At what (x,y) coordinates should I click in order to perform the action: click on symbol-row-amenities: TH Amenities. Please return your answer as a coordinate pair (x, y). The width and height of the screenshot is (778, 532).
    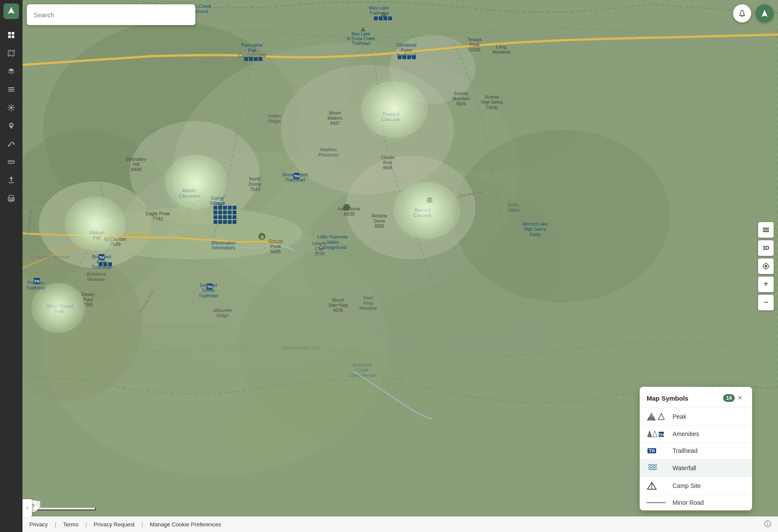
    Looking at the image, I should click on (696, 434).